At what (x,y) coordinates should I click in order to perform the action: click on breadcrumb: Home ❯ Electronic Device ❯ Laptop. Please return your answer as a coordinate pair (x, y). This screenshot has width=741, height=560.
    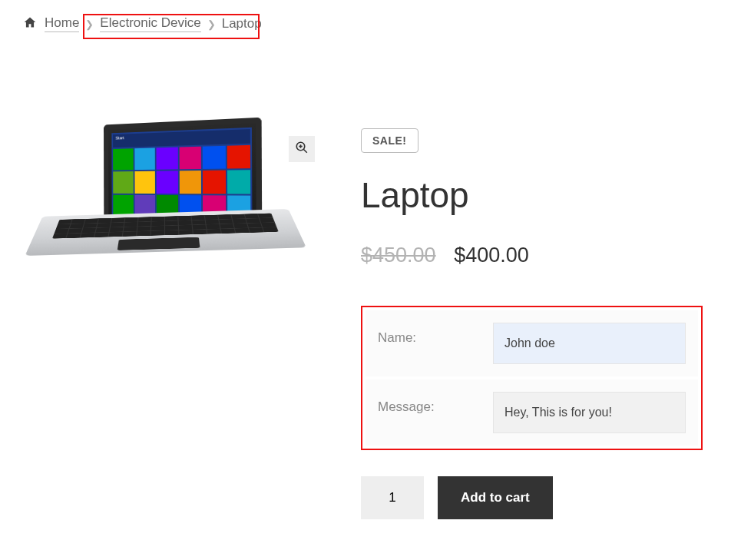
    Looking at the image, I should click on (370, 31).